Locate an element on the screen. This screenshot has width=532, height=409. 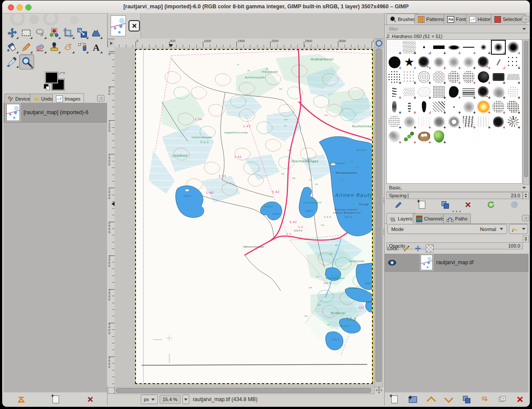
tool-text: A is located at coordinates (96, 47).